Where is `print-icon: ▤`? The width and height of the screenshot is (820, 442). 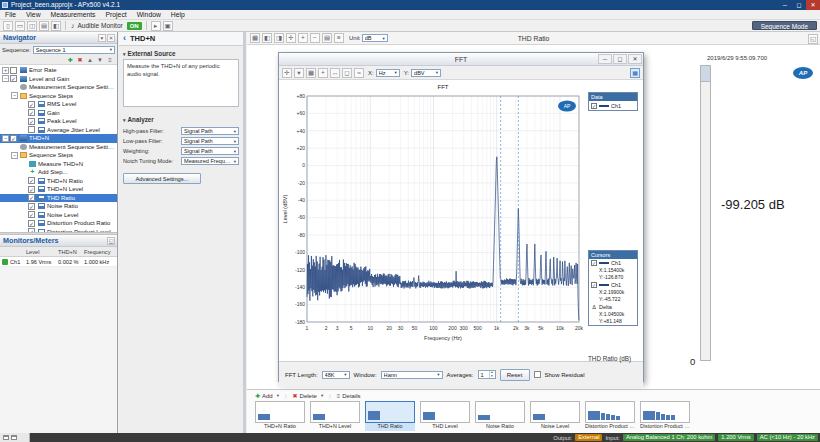 print-icon: ▤ is located at coordinates (44, 26).